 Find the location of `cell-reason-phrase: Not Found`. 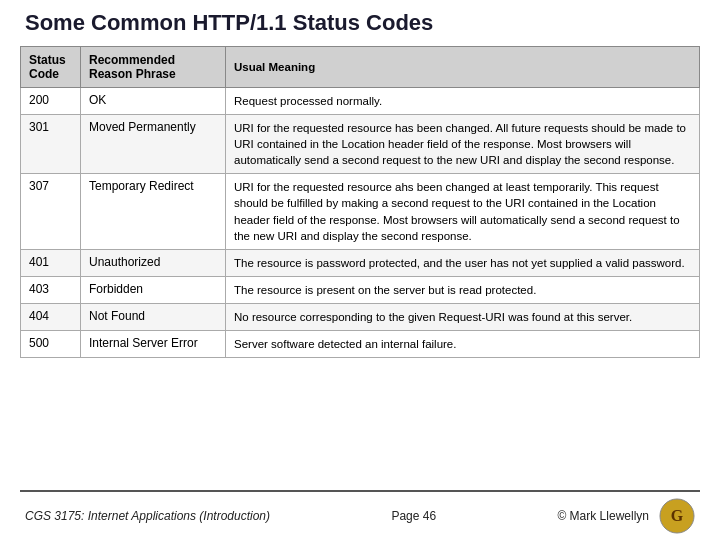

cell-reason-phrase: Not Found is located at coordinates (154, 316).